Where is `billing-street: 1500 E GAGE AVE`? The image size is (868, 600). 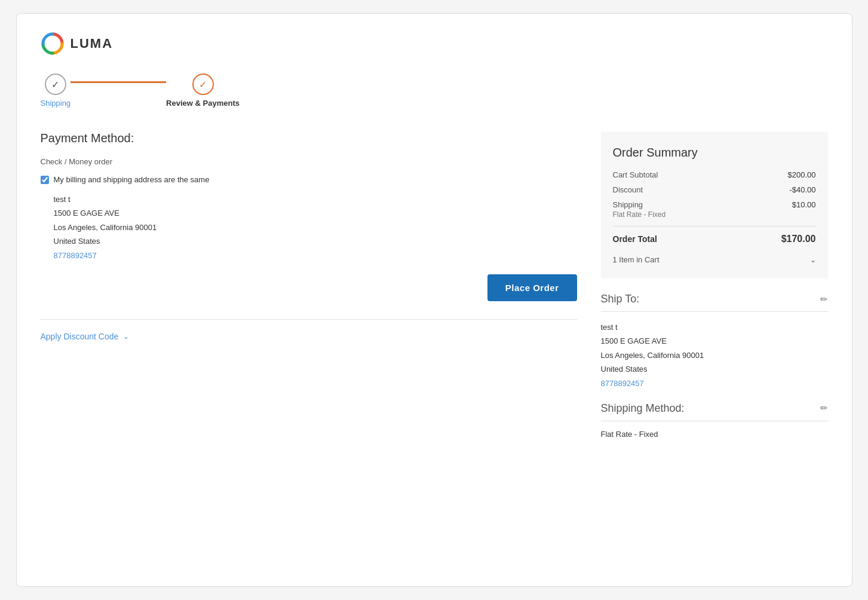 billing-street: 1500 E GAGE AVE is located at coordinates (315, 213).